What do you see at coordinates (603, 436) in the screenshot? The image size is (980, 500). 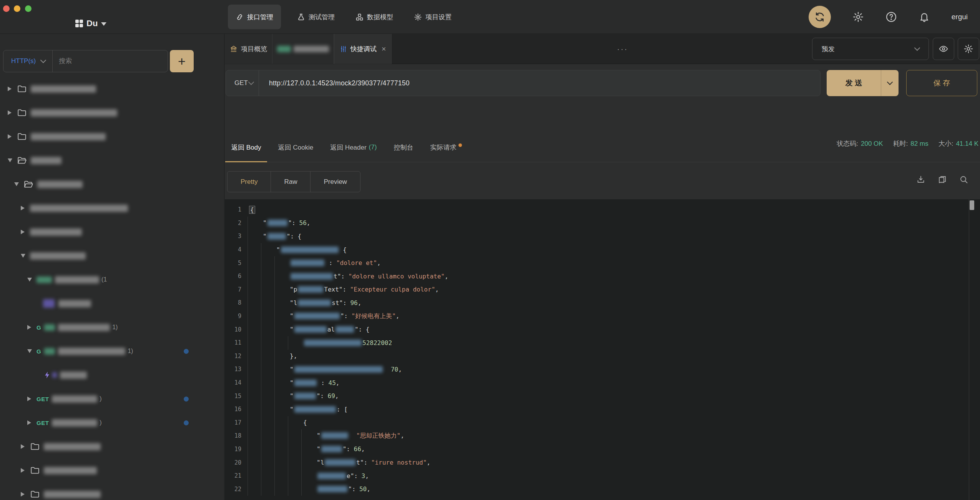 I see `code-line: 18" "思却正铁她力",` at bounding box center [603, 436].